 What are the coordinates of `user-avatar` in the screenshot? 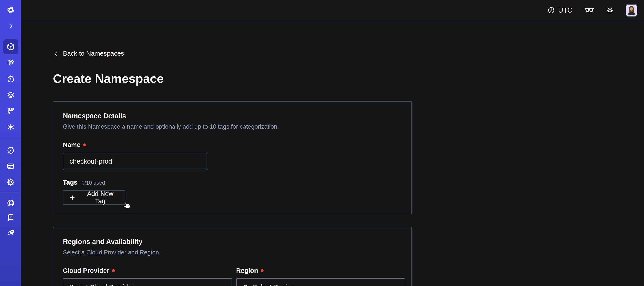 It's located at (632, 10).